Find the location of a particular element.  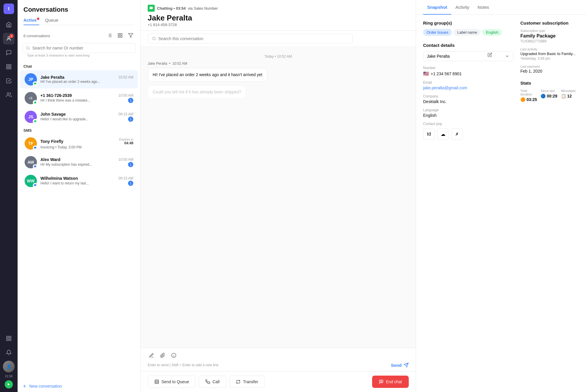

status-indicator is located at coordinates (9, 384).